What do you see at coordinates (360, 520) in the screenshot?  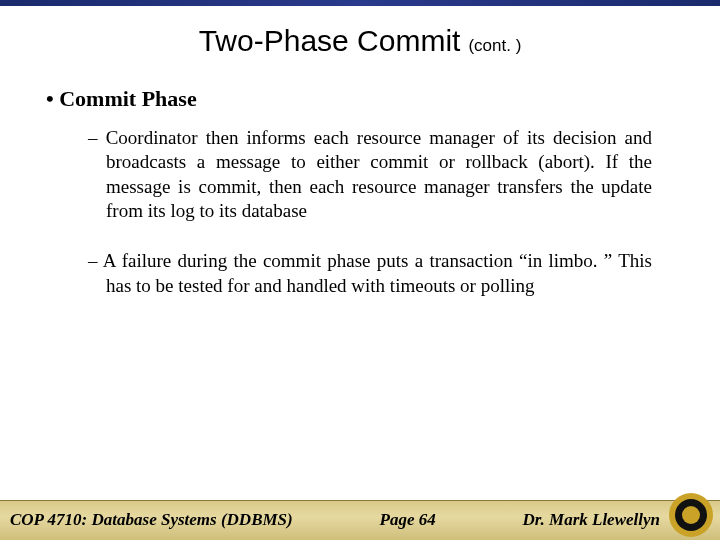 I see `slide-footer: COP 4710: Database Systems (DDBMS) Page …` at bounding box center [360, 520].